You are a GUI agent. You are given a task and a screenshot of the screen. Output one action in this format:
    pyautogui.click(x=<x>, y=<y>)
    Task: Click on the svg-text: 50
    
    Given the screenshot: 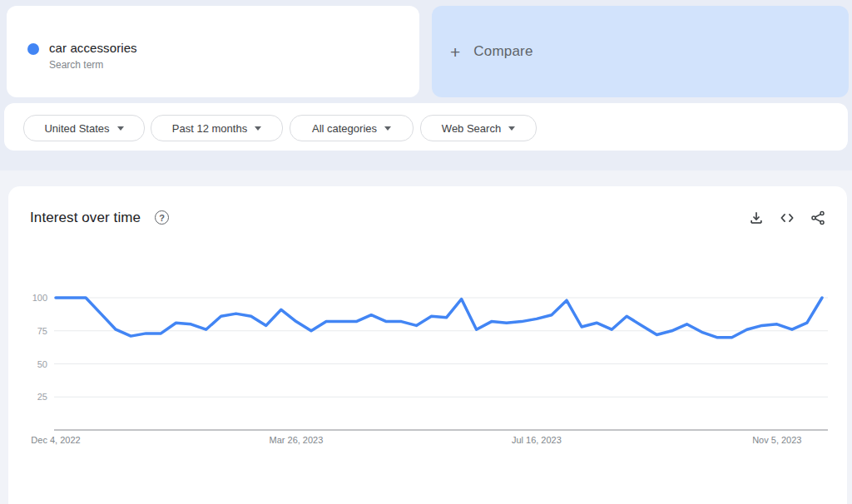 What is the action you would take?
    pyautogui.click(x=42, y=364)
    